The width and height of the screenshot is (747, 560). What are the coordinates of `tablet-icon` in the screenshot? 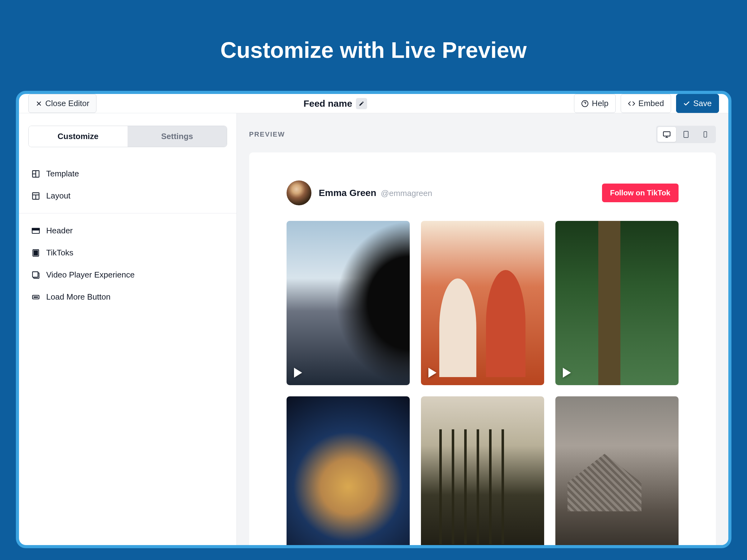 It's located at (686, 134).